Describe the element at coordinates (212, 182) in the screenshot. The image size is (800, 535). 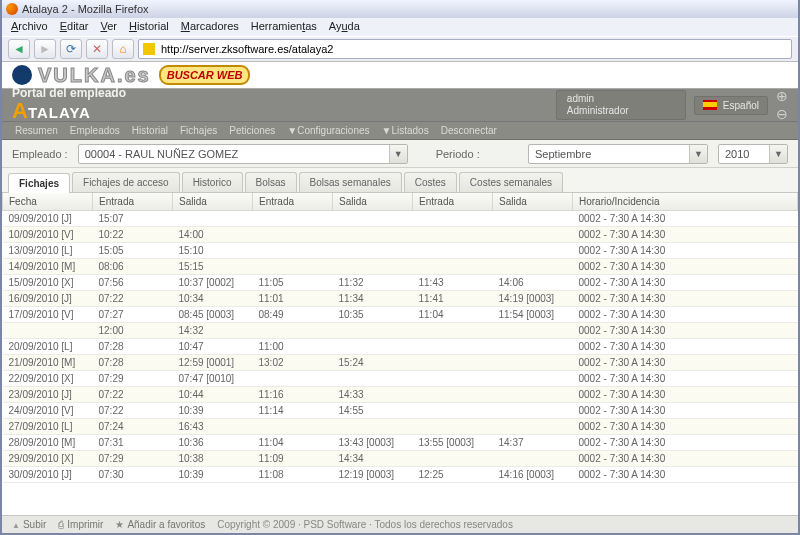
I see `tab-historico: Historico` at that location.